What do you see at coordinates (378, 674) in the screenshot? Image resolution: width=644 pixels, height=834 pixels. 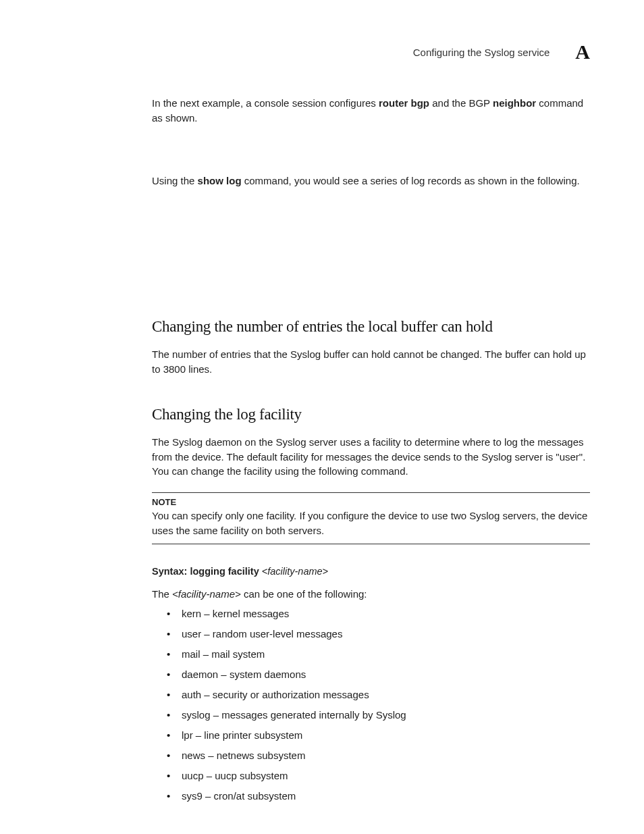 I see `list-item: daemon – system daemons` at bounding box center [378, 674].